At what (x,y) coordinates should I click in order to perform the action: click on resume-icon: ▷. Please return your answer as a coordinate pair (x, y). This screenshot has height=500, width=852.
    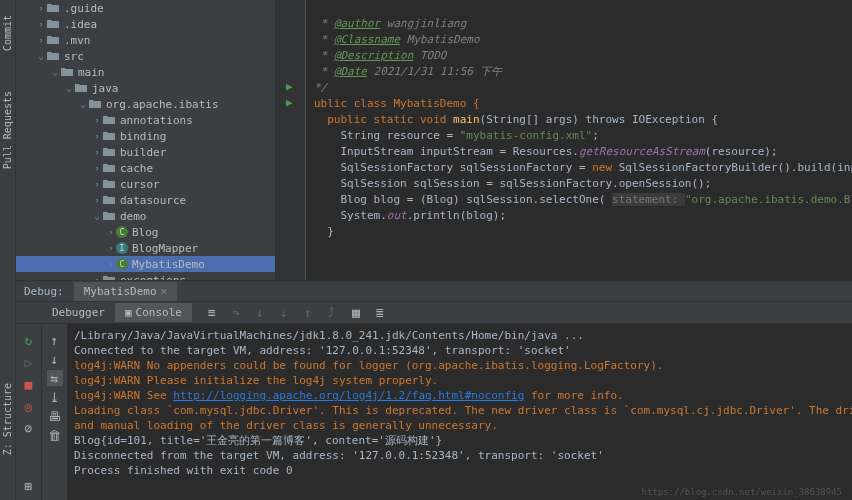
    Looking at the image, I should click on (29, 362).